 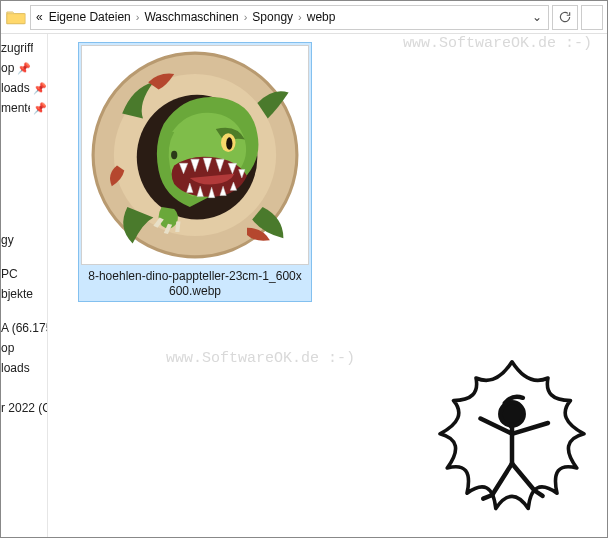 What do you see at coordinates (90, 17) in the screenshot?
I see `breadcrumb-seg-1: Eigene Dateien` at bounding box center [90, 17].